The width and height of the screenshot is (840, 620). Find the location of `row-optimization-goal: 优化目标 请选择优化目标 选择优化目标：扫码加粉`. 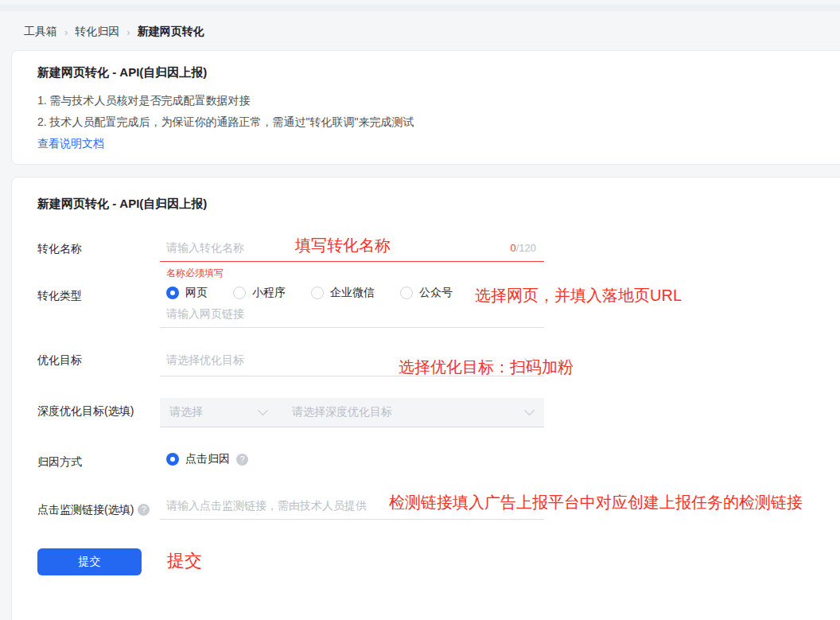

row-optimization-goal: 优化目标 请选择优化目标 选择优化目标：扫码加粉 is located at coordinates (430, 361).